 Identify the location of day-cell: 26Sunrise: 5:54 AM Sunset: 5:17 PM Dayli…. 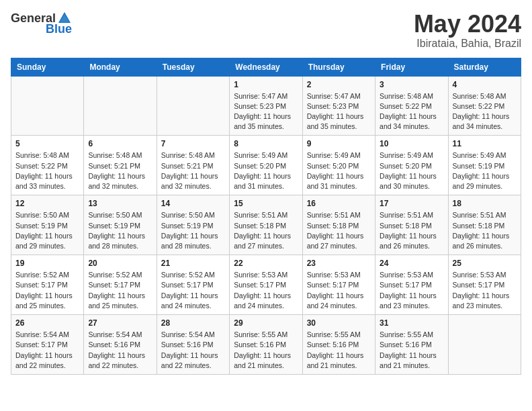
(48, 345).